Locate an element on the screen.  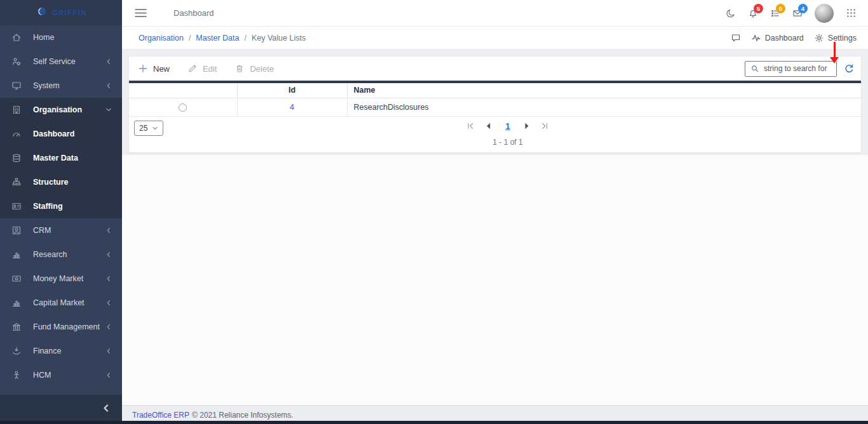
notifications-bell-icon: 5 is located at coordinates (753, 13).